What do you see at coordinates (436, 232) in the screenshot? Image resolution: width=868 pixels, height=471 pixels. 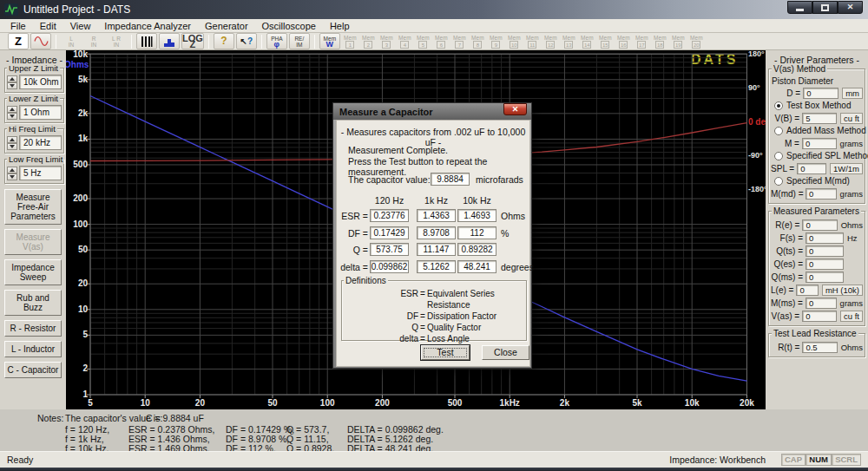 I see `measurement-value-field: 8.9708` at bounding box center [436, 232].